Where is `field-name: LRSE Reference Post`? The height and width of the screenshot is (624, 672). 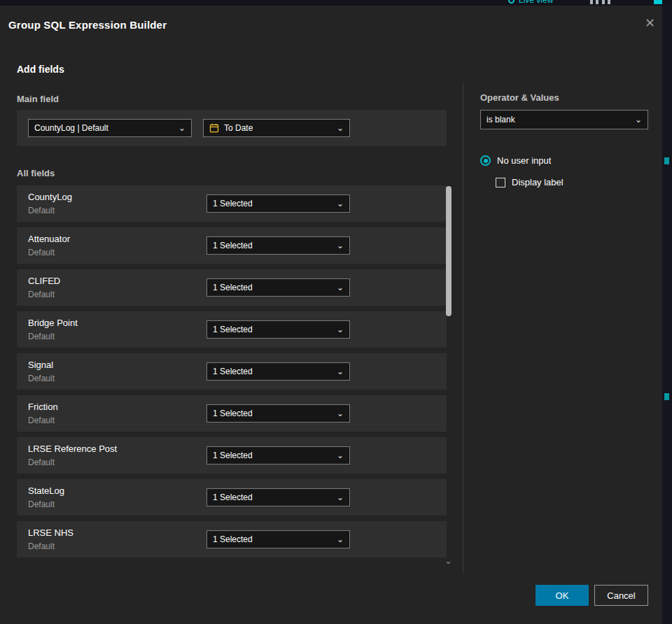 field-name: LRSE Reference Post is located at coordinates (73, 449).